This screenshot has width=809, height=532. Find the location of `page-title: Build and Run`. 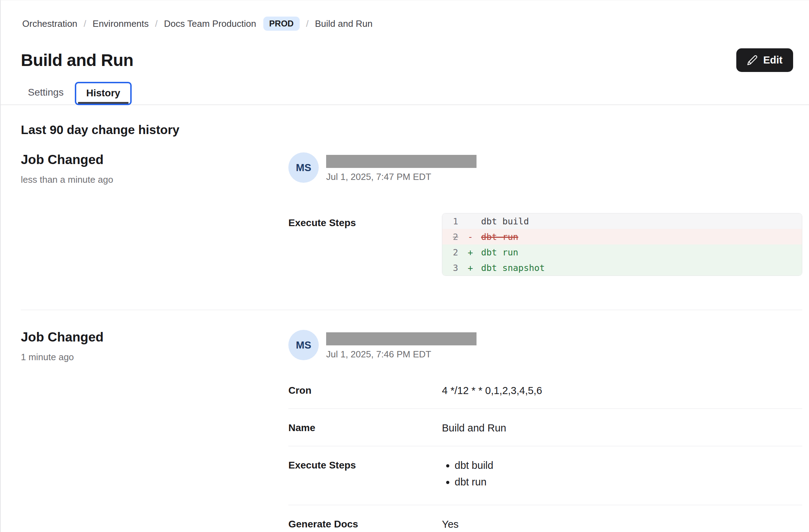

page-title: Build and Run is located at coordinates (77, 60).